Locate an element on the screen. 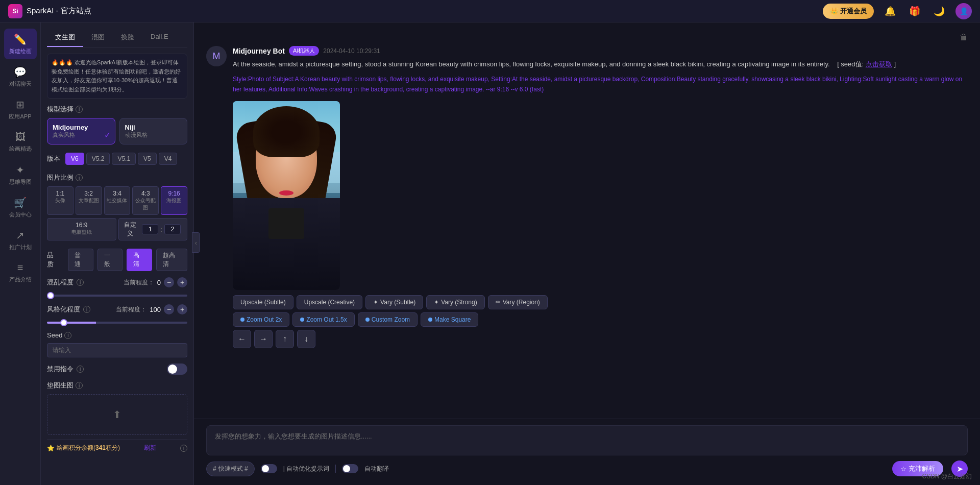 This screenshot has height=485, width=980. topbar-right: 👑 开通会员 🔔 🎁 🌙 👤 is located at coordinates (897, 11).